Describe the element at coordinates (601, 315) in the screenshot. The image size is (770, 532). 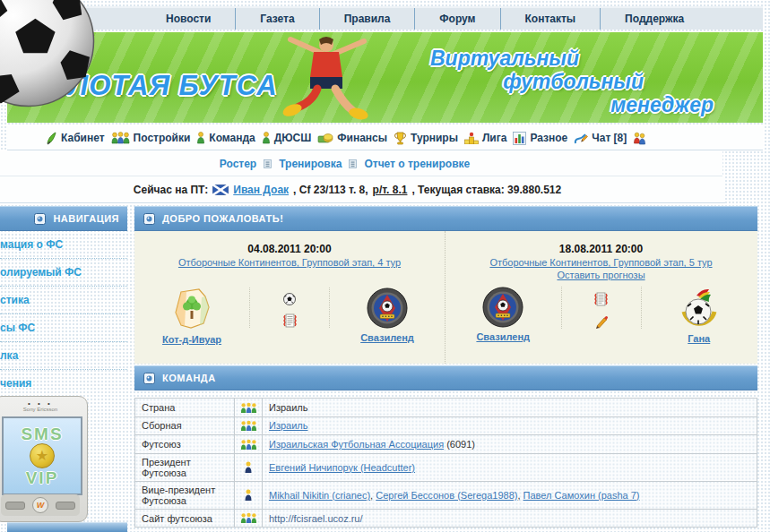
I see `match-teams-row: Свазиленд Гана` at that location.